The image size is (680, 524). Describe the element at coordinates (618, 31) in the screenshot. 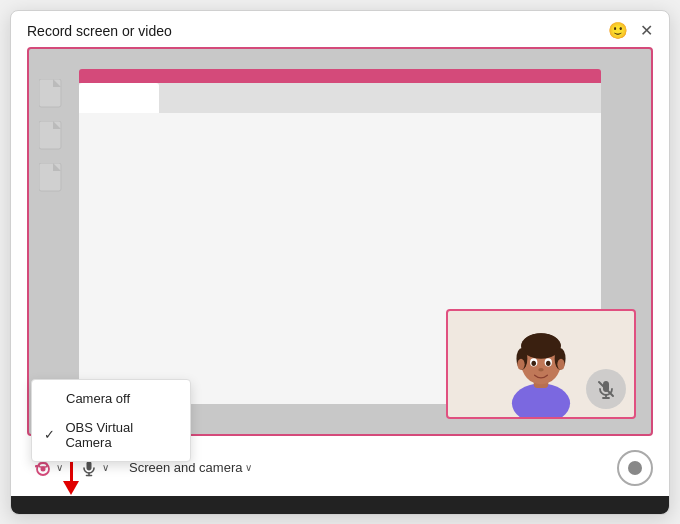

I see `emoji-button: 🙂` at that location.